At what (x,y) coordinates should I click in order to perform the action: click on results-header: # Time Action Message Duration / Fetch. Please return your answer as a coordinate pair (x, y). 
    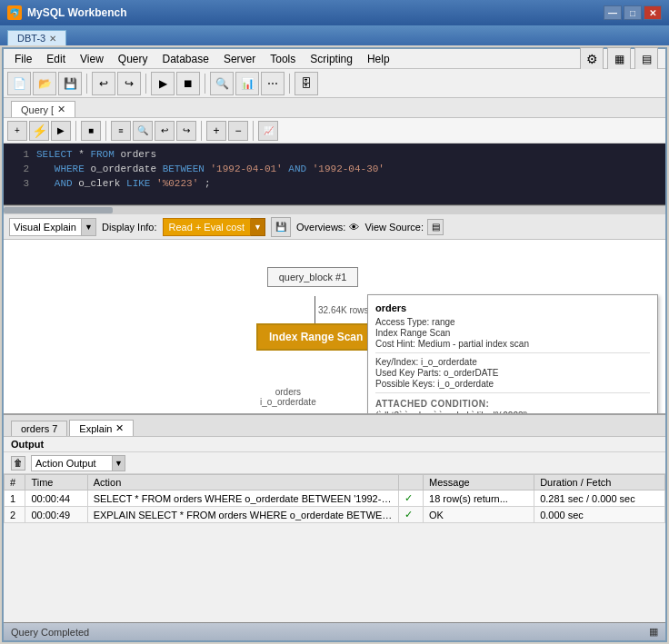
    Looking at the image, I should click on (334, 483).